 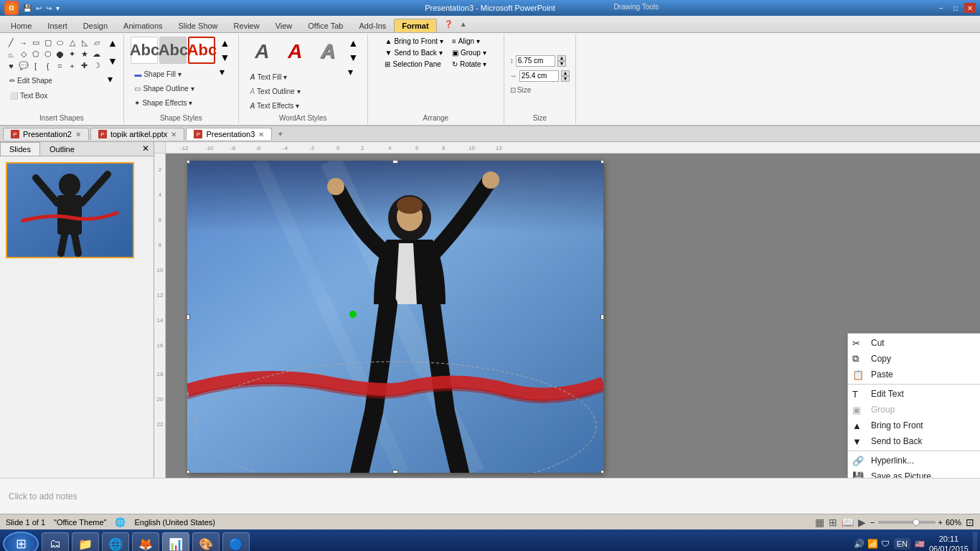 What do you see at coordinates (295, 52) in the screenshot?
I see `wordart-style-2: A` at bounding box center [295, 52].